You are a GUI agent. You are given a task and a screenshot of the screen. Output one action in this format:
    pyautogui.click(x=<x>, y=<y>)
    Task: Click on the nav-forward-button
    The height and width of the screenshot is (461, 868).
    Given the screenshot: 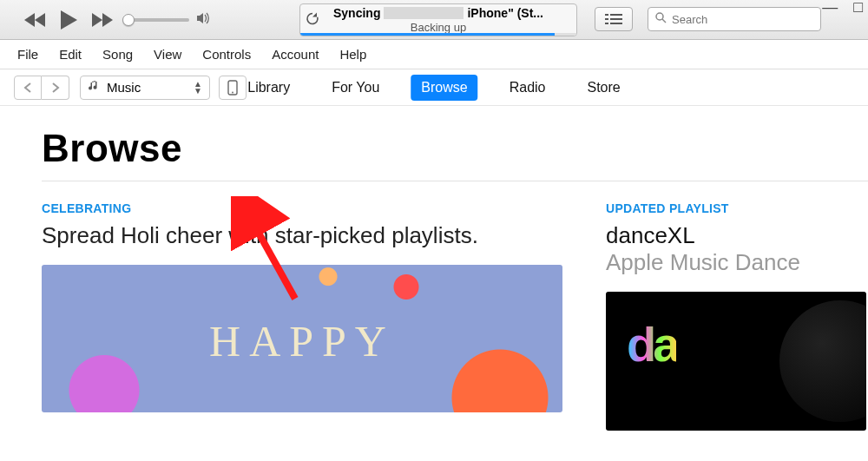 What is the action you would take?
    pyautogui.click(x=56, y=88)
    